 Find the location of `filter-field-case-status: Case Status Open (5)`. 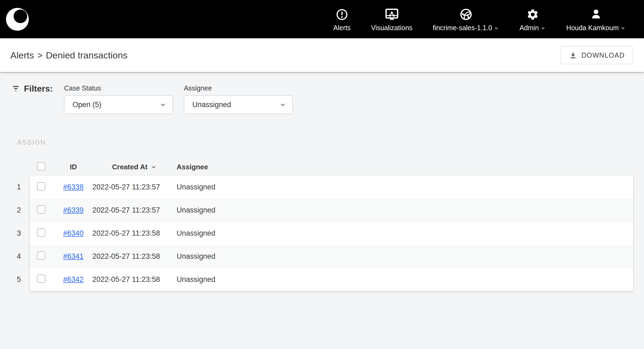

filter-field-case-status: Case Status Open (5) is located at coordinates (118, 99).